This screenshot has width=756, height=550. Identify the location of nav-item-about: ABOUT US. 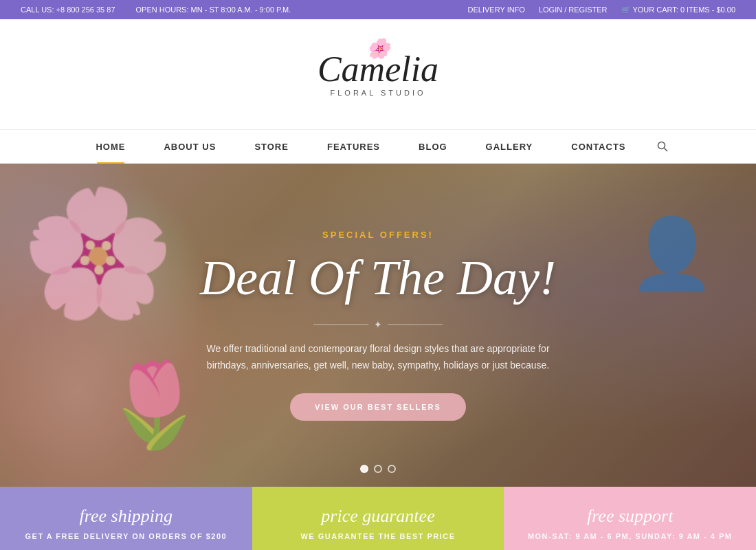
(190, 146).